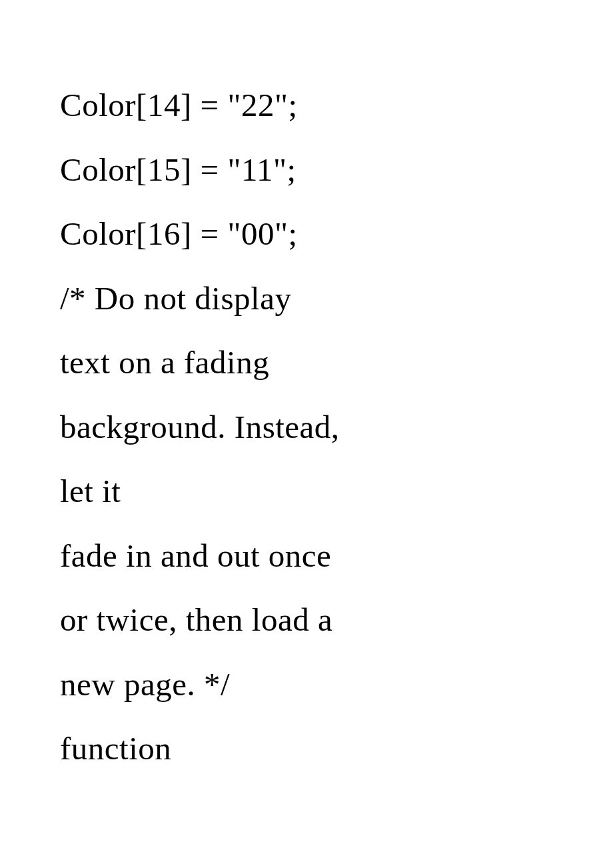  I want to click on code-line: new page. */, so click(312, 685).